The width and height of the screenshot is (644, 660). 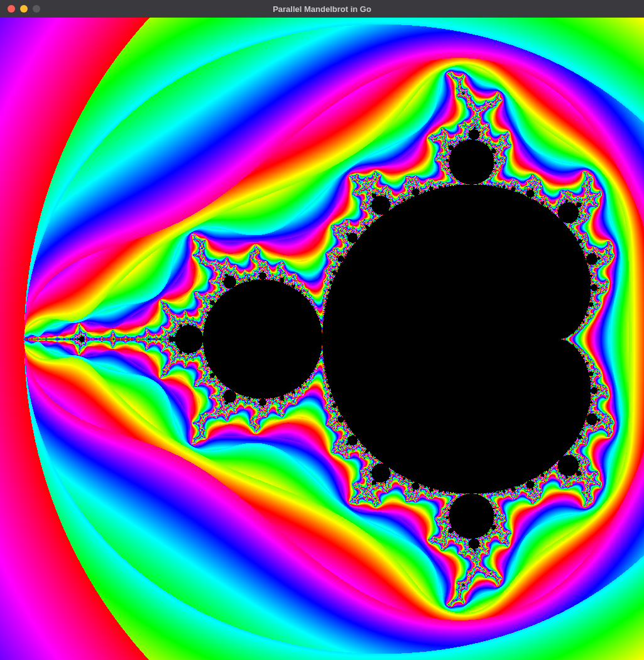 I want to click on titlebar: Parallel Mandelbrot in Go, so click(x=322, y=9).